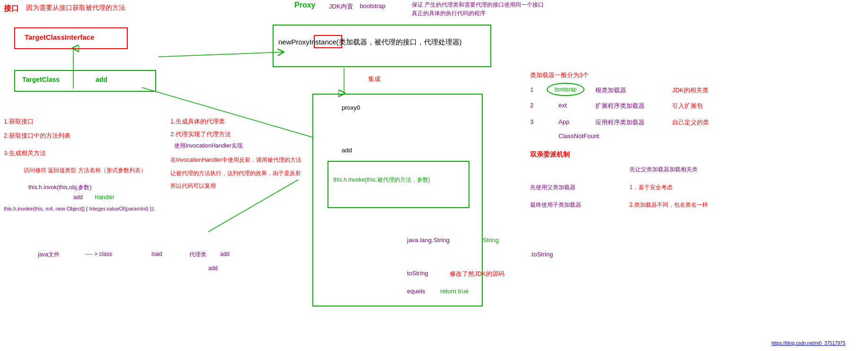  What do you see at coordinates (105, 197) in the screenshot?
I see `handler-label-text: Handler` at bounding box center [105, 197].